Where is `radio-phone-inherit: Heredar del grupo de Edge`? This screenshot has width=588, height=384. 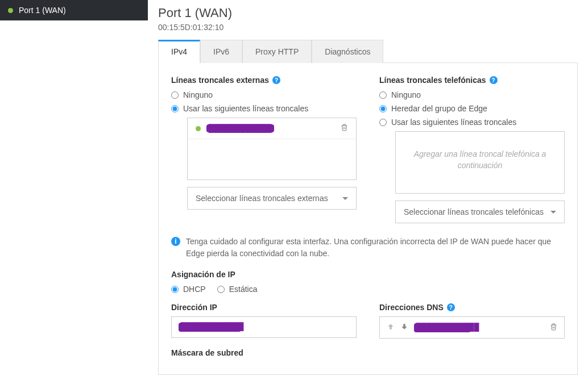 radio-phone-inherit: Heredar del grupo de Edge is located at coordinates (472, 108).